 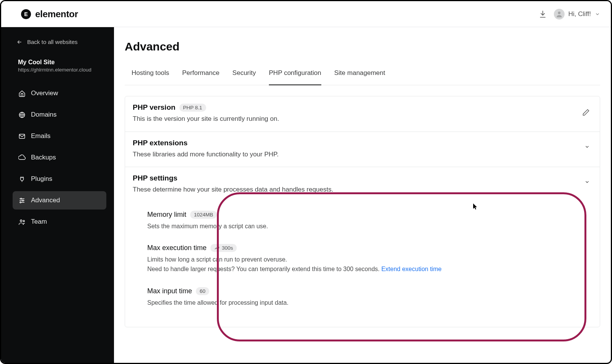 I want to click on setting-desc: Limits how long a script can run to prev…, so click(x=365, y=265).